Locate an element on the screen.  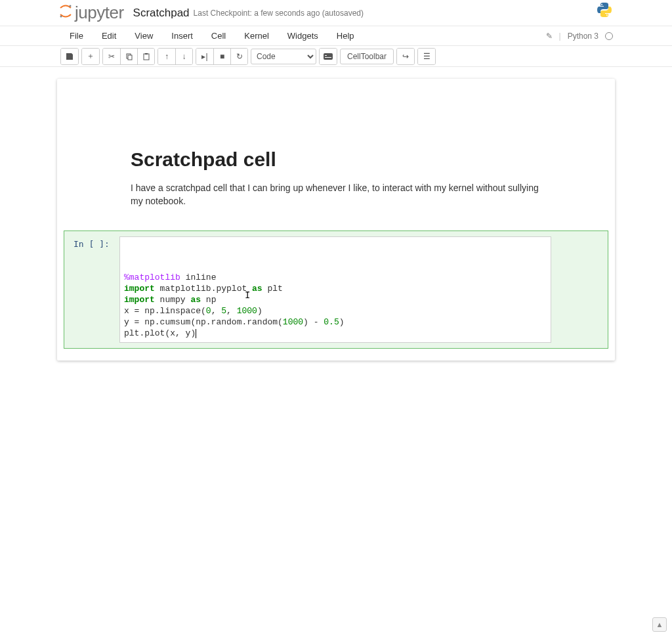
edit-icon: ✎ is located at coordinates (549, 36).